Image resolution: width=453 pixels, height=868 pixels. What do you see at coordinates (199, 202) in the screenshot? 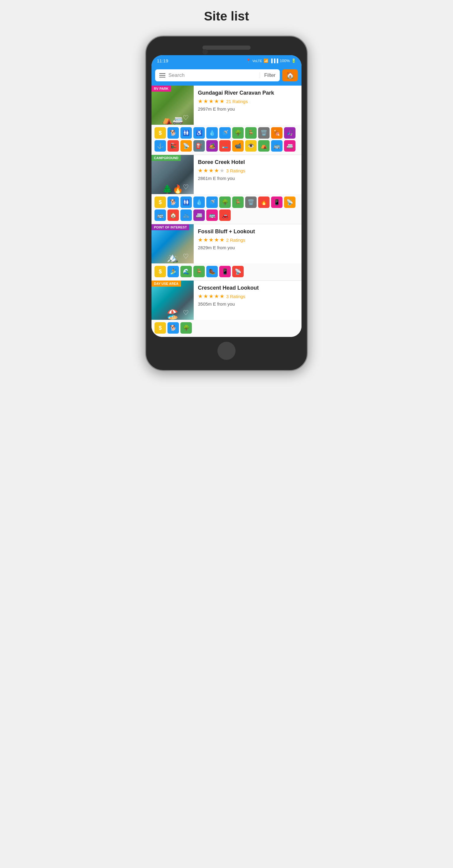
I see `amenity-icon-3: 💧` at bounding box center [199, 202].